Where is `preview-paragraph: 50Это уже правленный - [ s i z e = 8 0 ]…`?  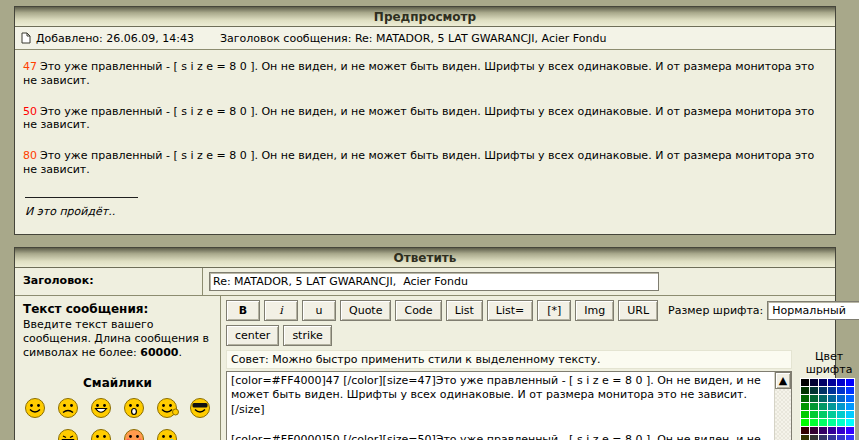 preview-paragraph: 50Это уже правленный - [ s i z e = 8 0 ]… is located at coordinates (425, 119).